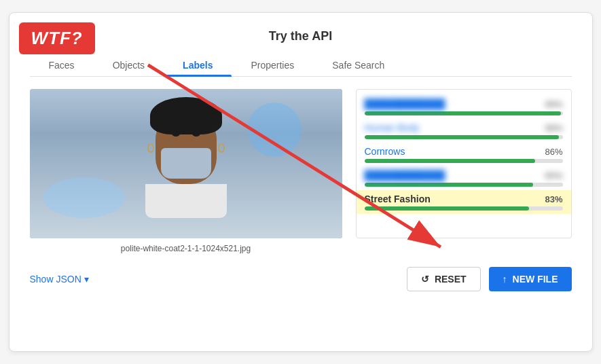  I want to click on reset-label: RESET, so click(451, 279).